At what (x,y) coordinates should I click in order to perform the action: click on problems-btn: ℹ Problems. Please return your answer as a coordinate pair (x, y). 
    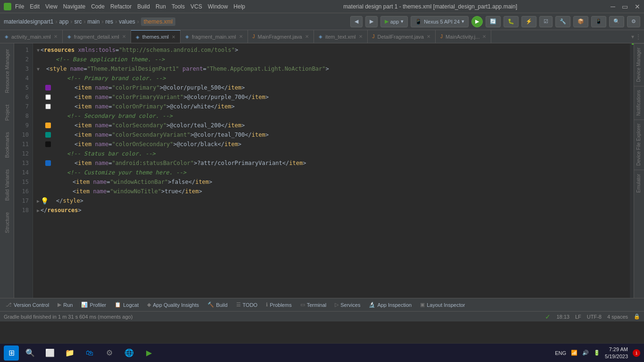
    Looking at the image, I should click on (279, 305).